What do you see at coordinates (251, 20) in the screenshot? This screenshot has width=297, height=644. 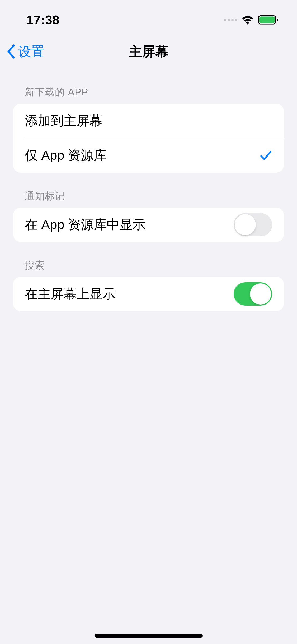 I see `status-indicators` at bounding box center [251, 20].